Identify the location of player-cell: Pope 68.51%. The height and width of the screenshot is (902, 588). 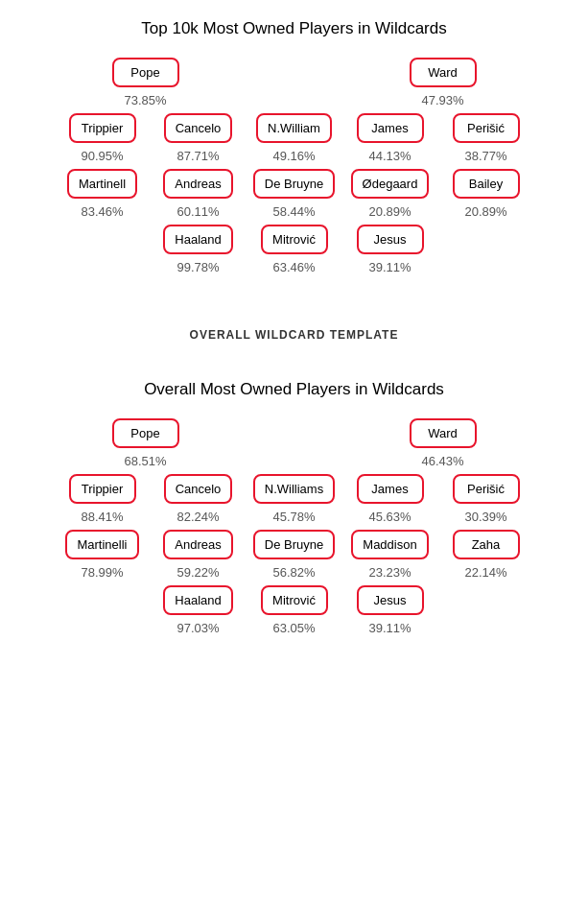
(146, 443).